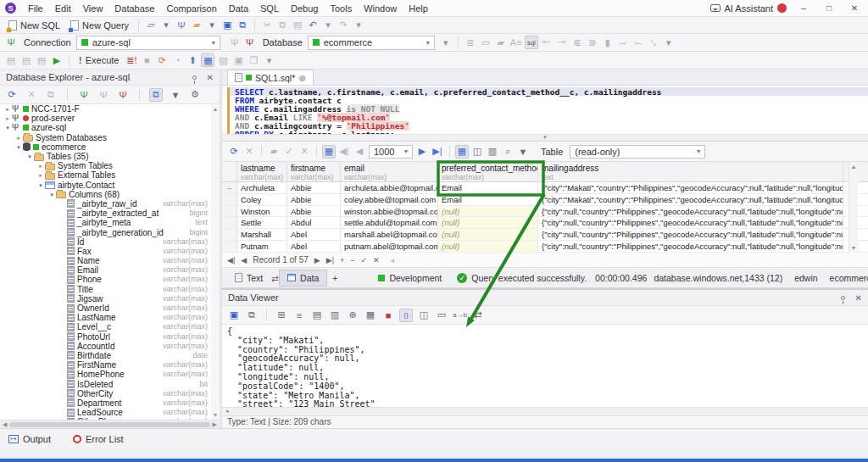 The height and width of the screenshot is (462, 868). Describe the element at coordinates (281, 315) in the screenshot. I see `hex-view-icon: ⊞` at that location.